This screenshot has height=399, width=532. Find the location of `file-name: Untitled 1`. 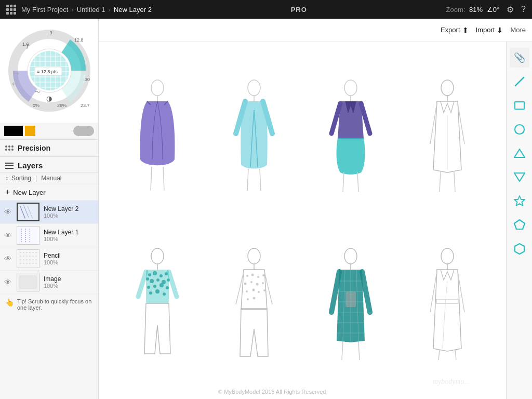

file-name: Untitled 1 is located at coordinates (91, 9).